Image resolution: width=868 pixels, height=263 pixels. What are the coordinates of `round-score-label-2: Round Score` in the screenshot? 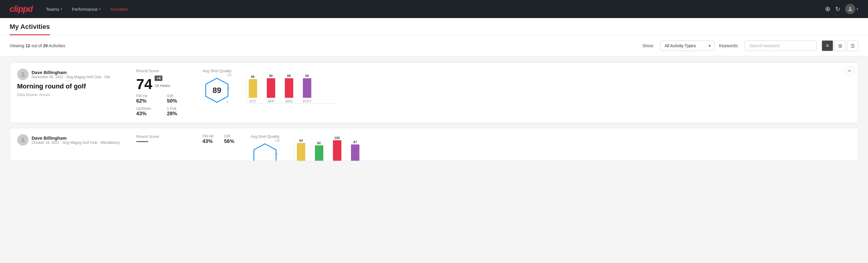 It's located at (164, 136).